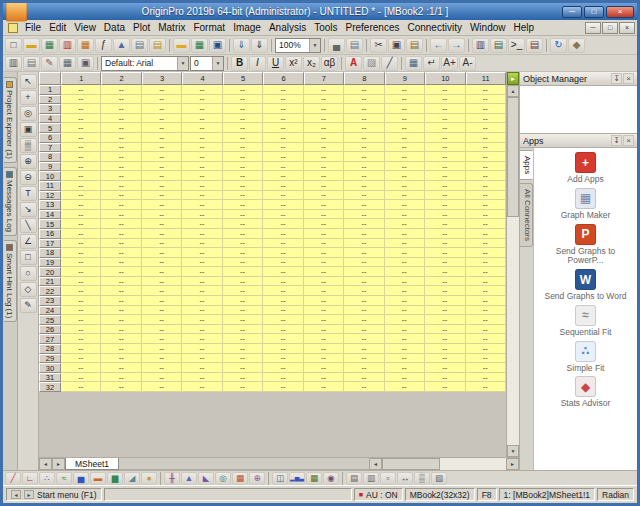 The height and width of the screenshot is (506, 640). I want to click on menu-data: Data, so click(114, 28).